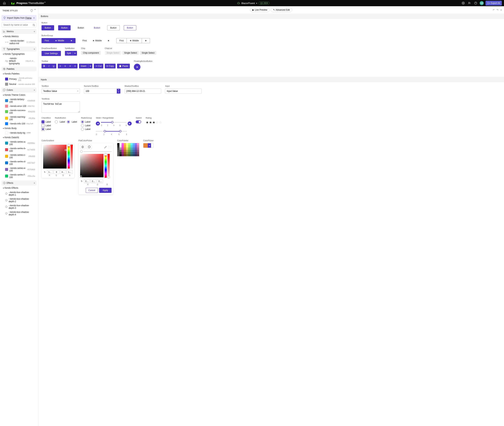 The image size is (504, 426). Describe the element at coordinates (35, 11) in the screenshot. I see `sidebar-chevron-icon: ▾` at that location.